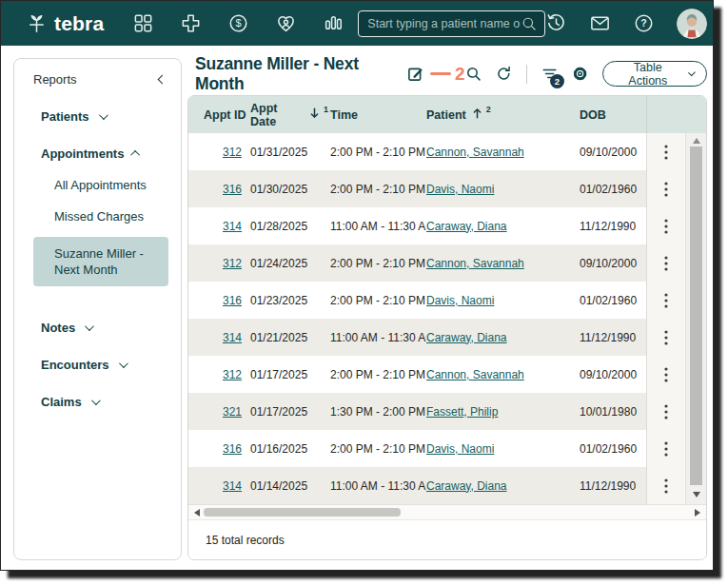 The height and width of the screenshot is (585, 728). Describe the element at coordinates (112, 217) in the screenshot. I see `sidebar-item-missed-charges: Missed Charges` at that location.